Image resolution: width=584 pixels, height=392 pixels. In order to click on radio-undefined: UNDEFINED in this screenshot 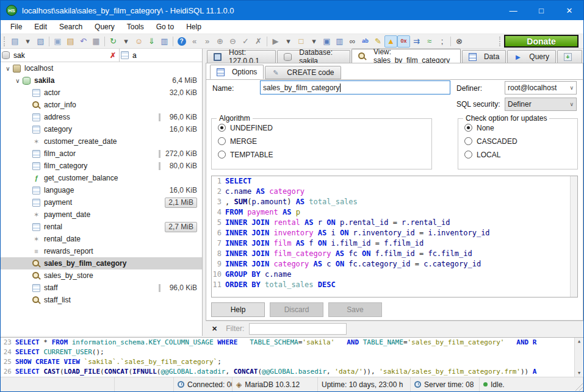, I will do `click(325, 128)`.